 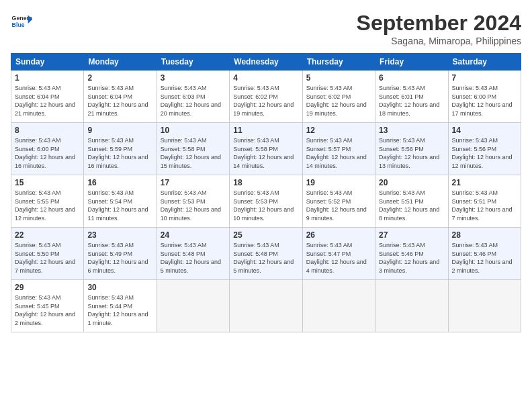 What do you see at coordinates (339, 235) in the screenshot?
I see `day-number: 26` at bounding box center [339, 235].